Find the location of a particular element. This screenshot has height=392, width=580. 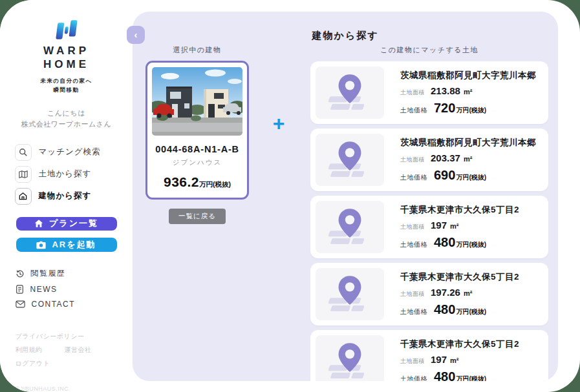

mail-icon is located at coordinates (21, 304).